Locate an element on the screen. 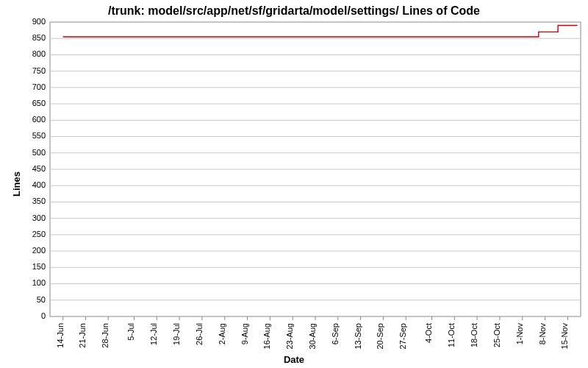 This screenshot has width=588, height=368. x-tick-label: 5-Jul is located at coordinates (131, 332).